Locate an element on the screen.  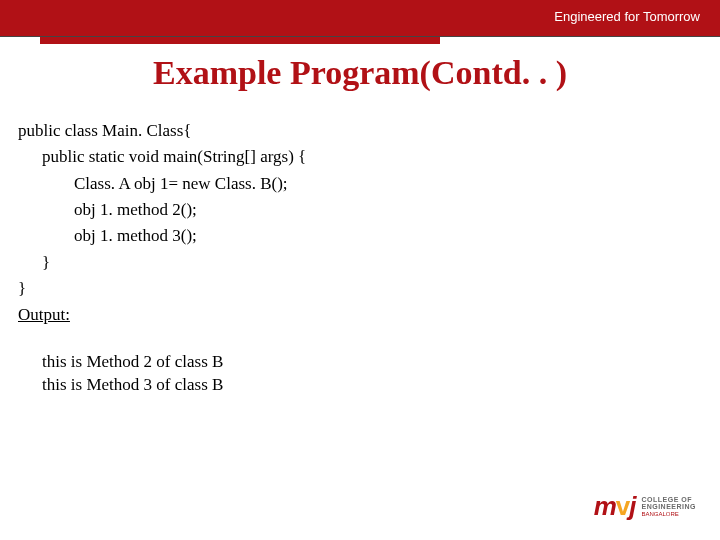
slide-title: Example Program(Contd. . ) is located at coordinates (360, 73).